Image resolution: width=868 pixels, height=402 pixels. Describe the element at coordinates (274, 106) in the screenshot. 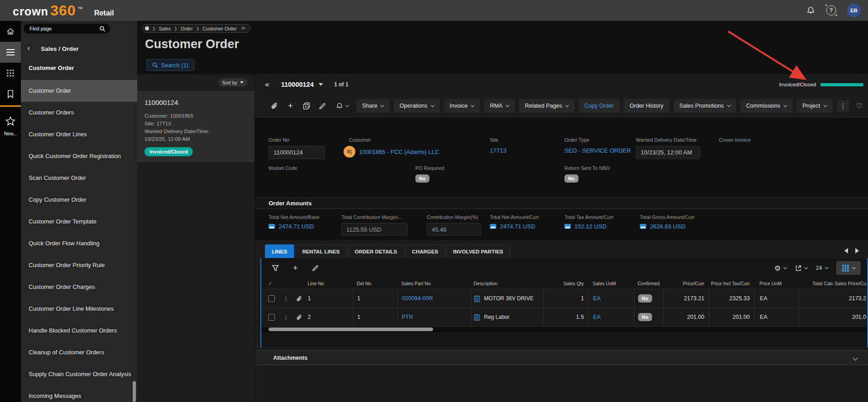

I see `attachment-paperclip-icon` at that location.